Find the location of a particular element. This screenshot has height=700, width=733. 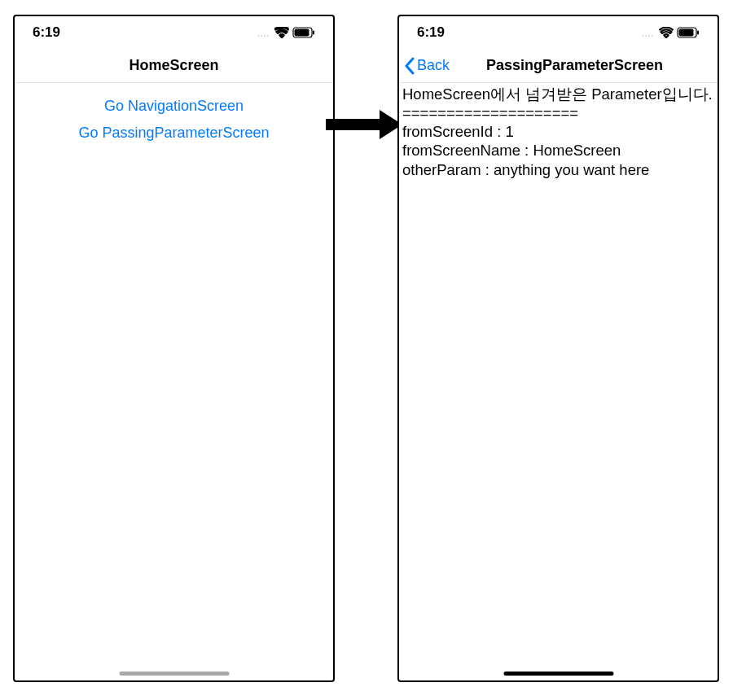

body-line: HomeScreen에서 넘겨받은 Parameter입니다. is located at coordinates (559, 94).